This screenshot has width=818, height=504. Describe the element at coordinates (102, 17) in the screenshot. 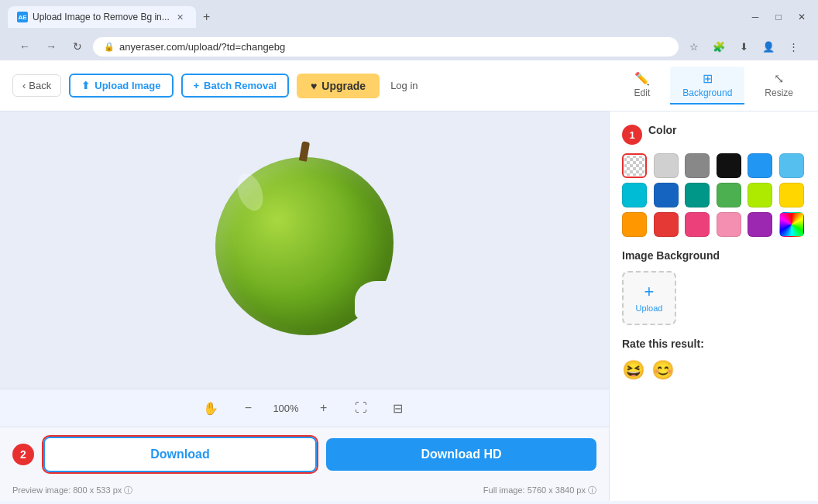

I see `active-tab: AE Upload Image to Remove Bg in... ✕` at that location.